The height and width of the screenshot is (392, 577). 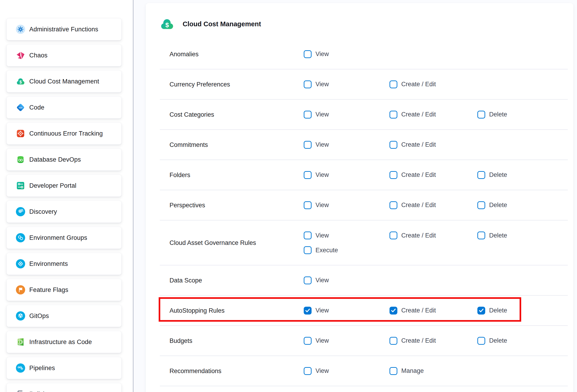 I want to click on checkbox-data-scope-view, so click(x=308, y=281).